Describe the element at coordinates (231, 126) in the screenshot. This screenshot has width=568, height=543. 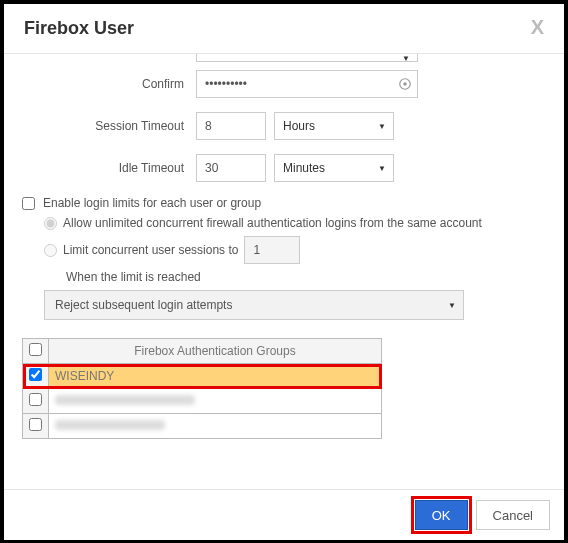
I see `session-timeout-input` at that location.